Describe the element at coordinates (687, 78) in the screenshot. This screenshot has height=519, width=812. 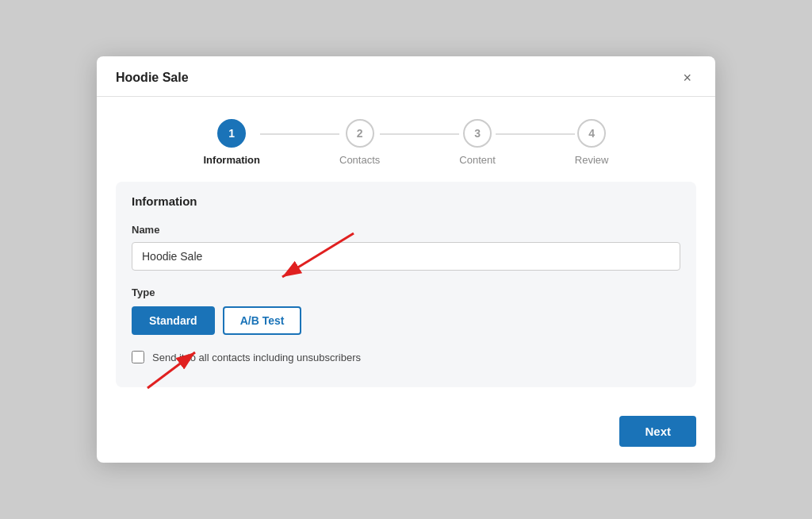
I see `close-button: ×` at that location.